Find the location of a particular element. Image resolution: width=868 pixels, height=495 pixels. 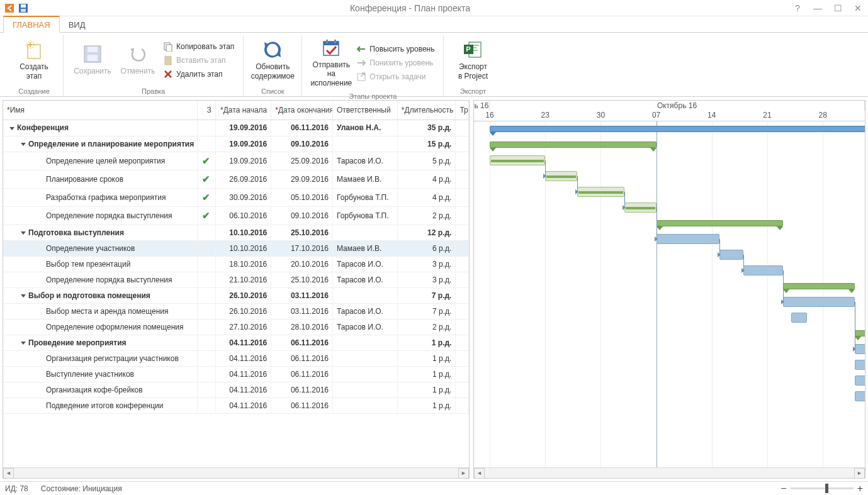

send-button: Отправить на исполнение is located at coordinates (331, 63).